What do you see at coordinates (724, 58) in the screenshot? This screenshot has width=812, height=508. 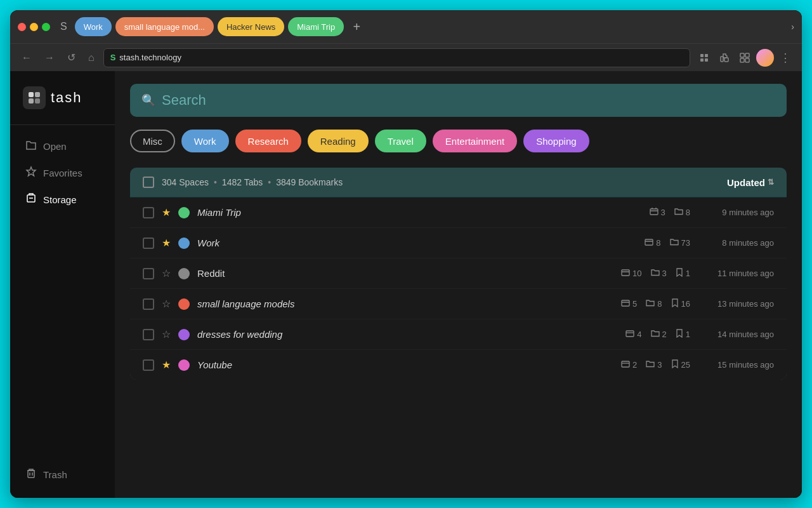 I see `puzzle-button` at bounding box center [724, 58].